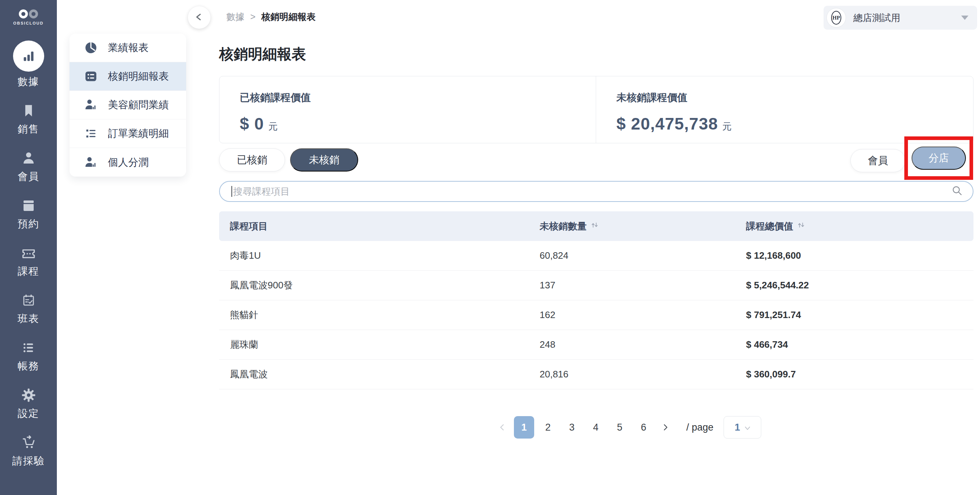 The width and height of the screenshot is (980, 495). What do you see at coordinates (628, 427) in the screenshot?
I see `pagination: 1 2 3 4 5 6 / page 1` at bounding box center [628, 427].